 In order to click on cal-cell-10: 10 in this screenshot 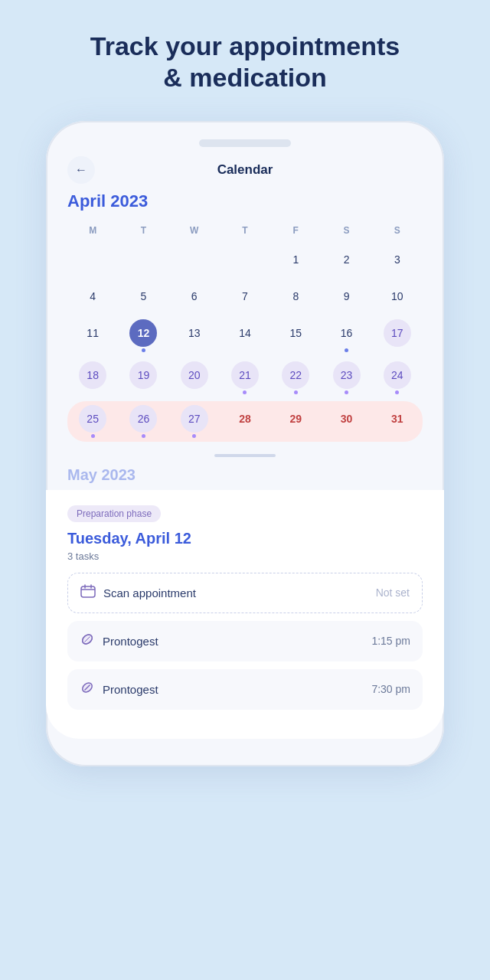, I will do `click(397, 296)`.